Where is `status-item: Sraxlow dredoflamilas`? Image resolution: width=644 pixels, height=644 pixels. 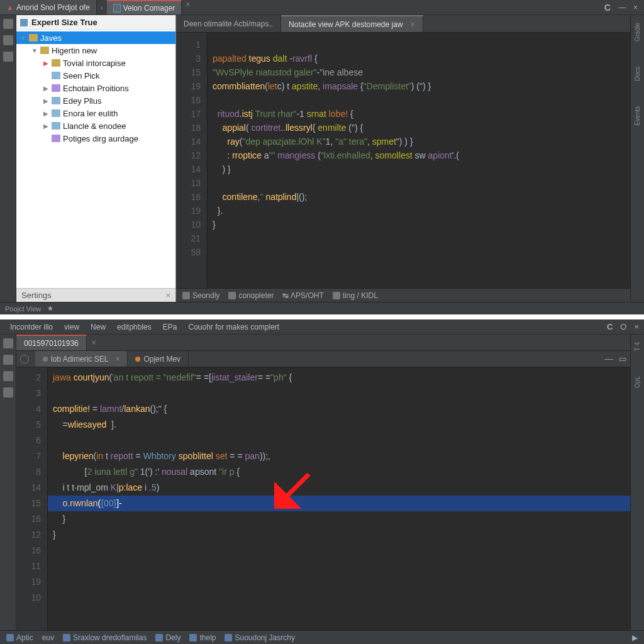 status-item: Sraxlow dredoflamilas is located at coordinates (104, 638).